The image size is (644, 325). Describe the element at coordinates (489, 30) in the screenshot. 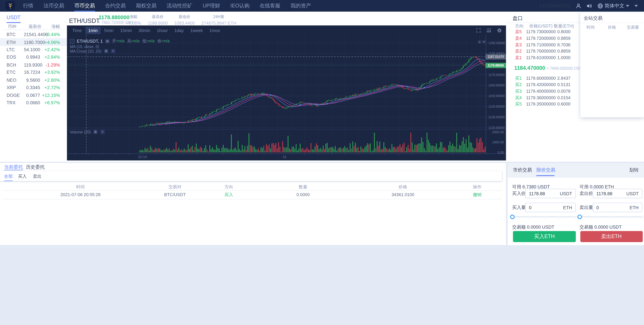

I see `indicator-icon` at that location.